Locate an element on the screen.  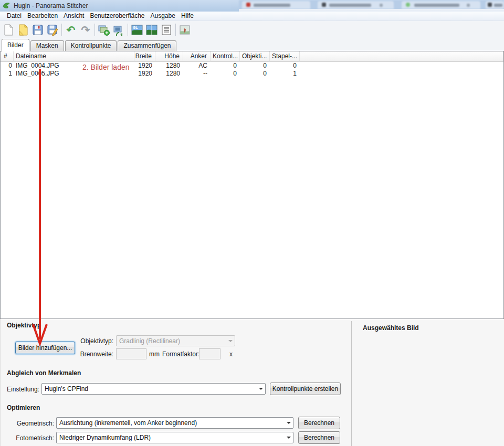
photometric-label: Fotometrisch: is located at coordinates (32, 438).